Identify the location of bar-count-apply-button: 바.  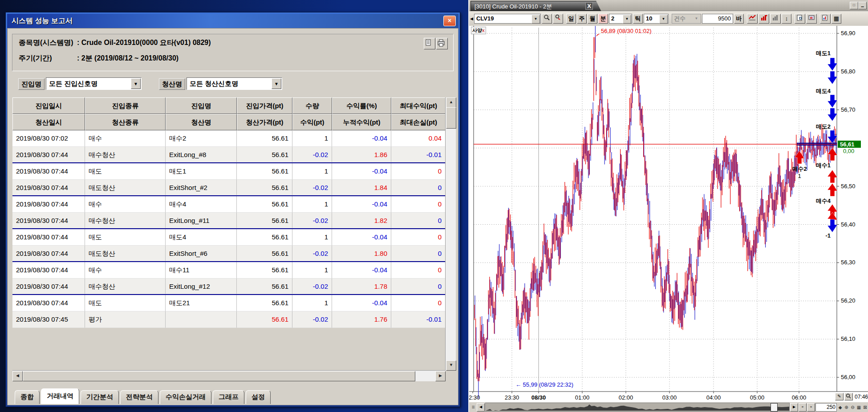
(739, 19).